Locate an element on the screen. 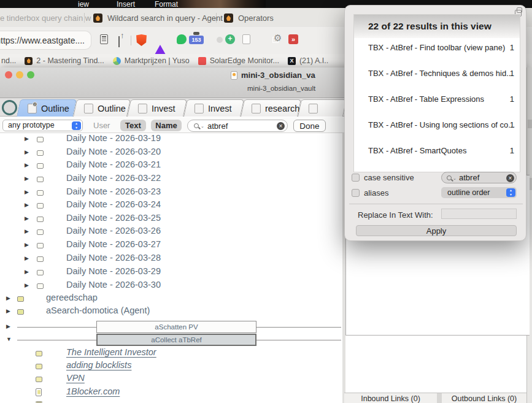  view-tab-Outline: iOutline is located at coordinates (47, 108).